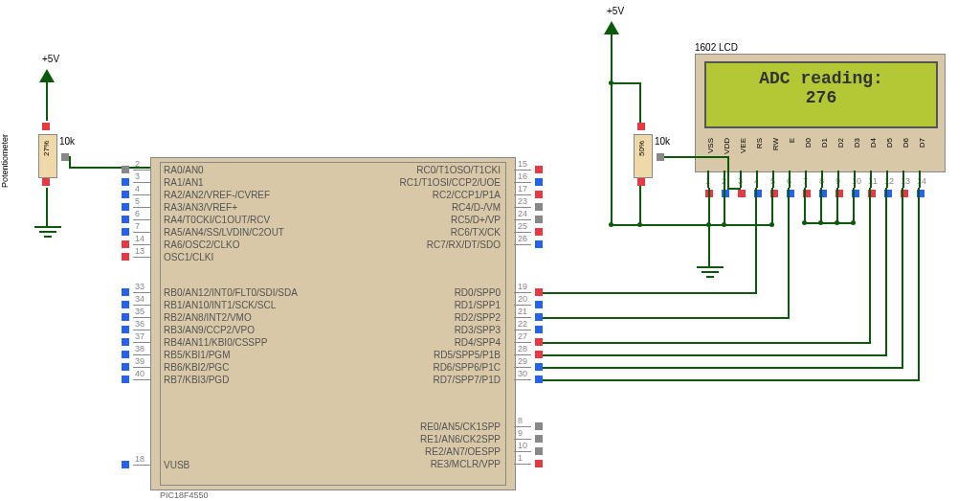 This screenshot has height=501, width=980. Describe the element at coordinates (478, 343) in the screenshot. I see `pin-RD4/SPP4: RD4/SPP4` at that location.